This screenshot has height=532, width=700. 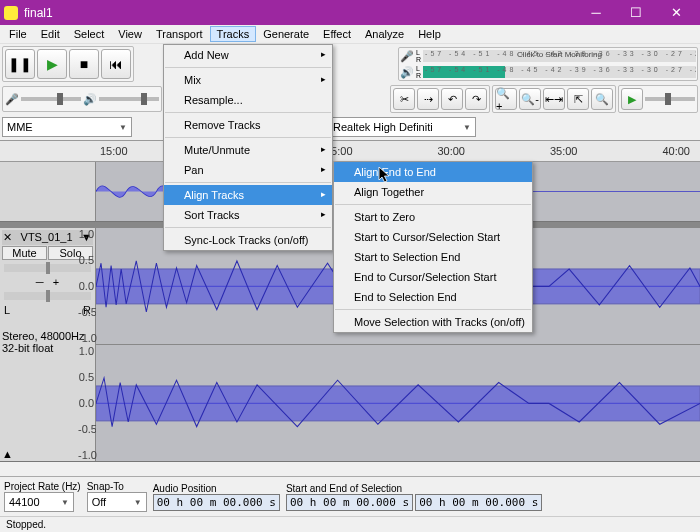 What do you see at coordinates (248, 80) in the screenshot?
I see `menu-item: Mix▸` at bounding box center [248, 80].